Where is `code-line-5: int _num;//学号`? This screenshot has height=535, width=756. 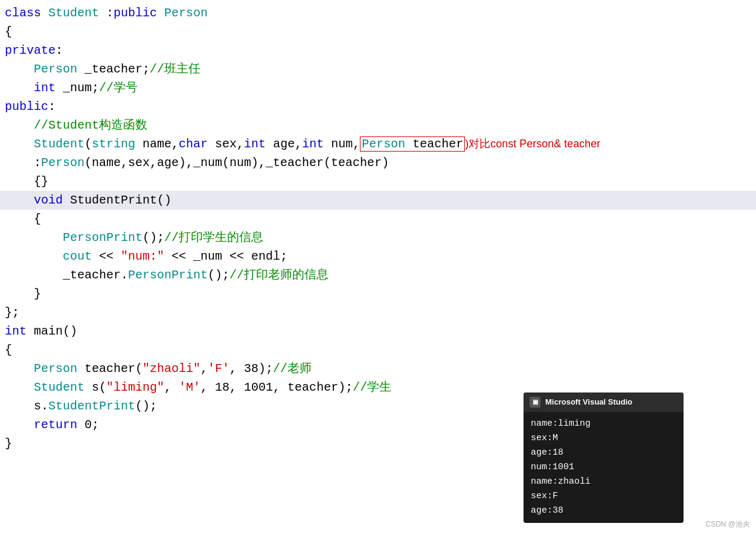 code-line-5: int _num;//学号 is located at coordinates (378, 88).